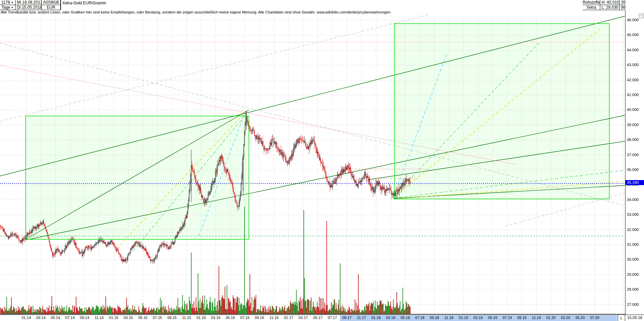 This screenshot has width=644, height=321. Describe the element at coordinates (633, 140) in the screenshot. I see `y-axis-label: 38.000` at that location.